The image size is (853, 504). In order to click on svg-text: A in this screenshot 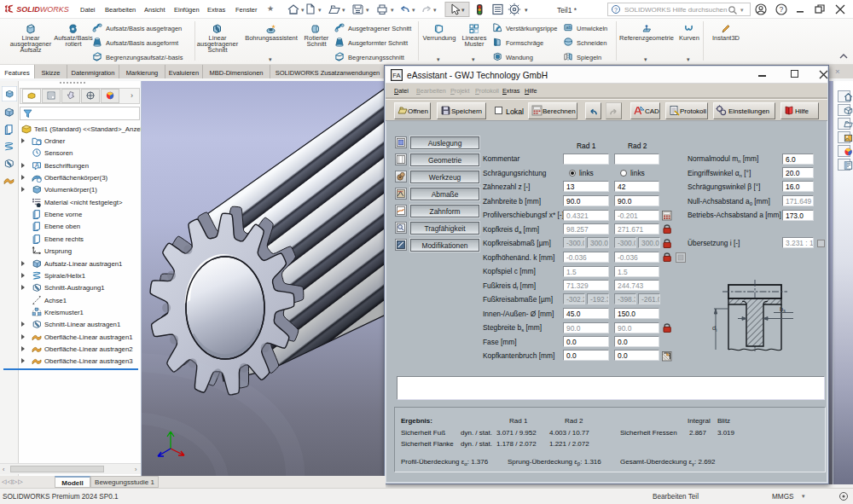, I will do `click(38, 165)`.